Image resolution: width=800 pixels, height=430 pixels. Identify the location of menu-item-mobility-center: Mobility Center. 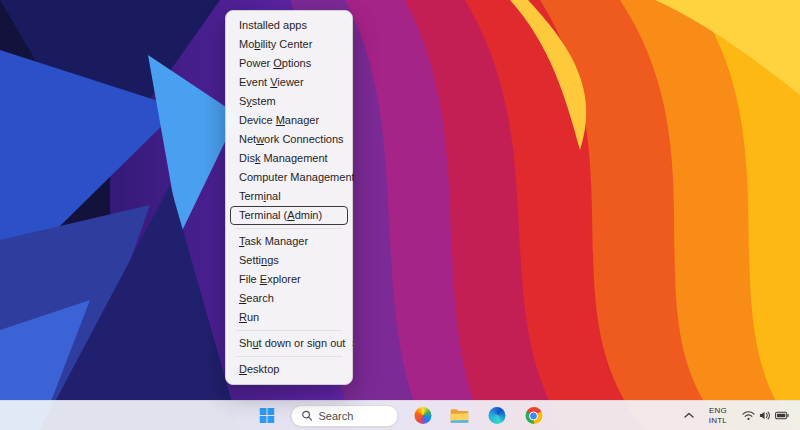
(289, 44).